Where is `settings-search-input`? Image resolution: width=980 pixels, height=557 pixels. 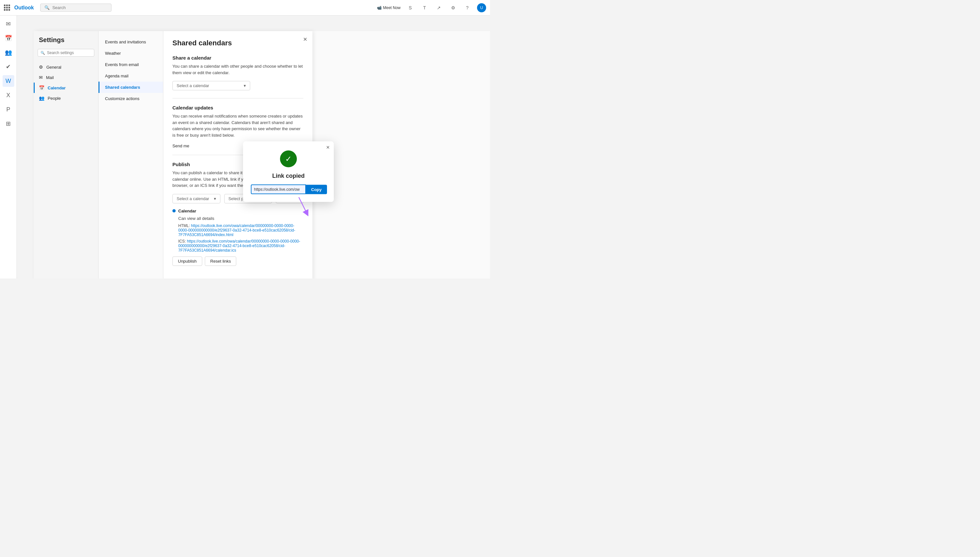
settings-search-input is located at coordinates (69, 53).